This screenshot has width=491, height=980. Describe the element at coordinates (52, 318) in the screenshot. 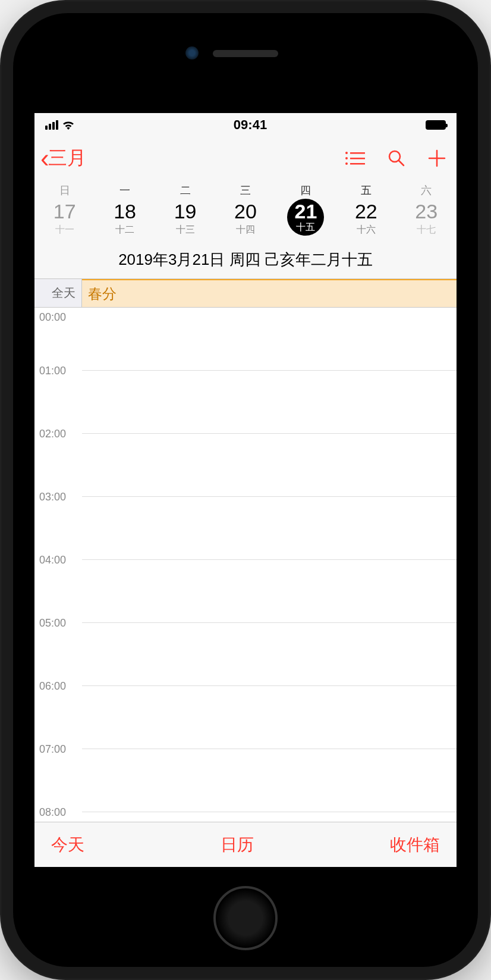

I see `hour-label: 00:00` at that location.